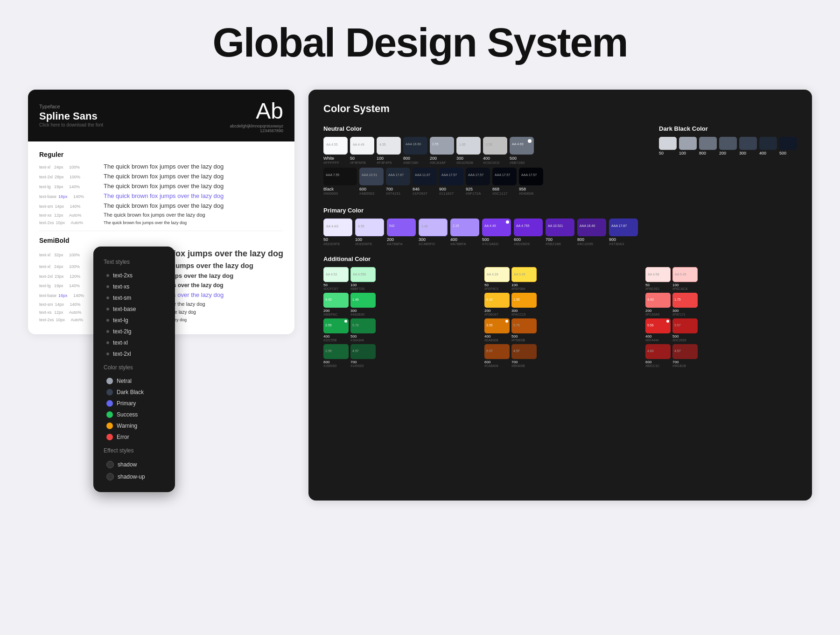 This screenshot has width=840, height=635. I want to click on color-info: 500 #DC2626, so click(685, 338).